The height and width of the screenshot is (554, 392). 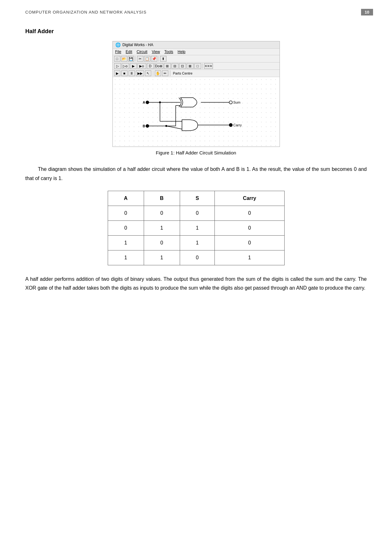 What do you see at coordinates (196, 198) in the screenshot?
I see `table-header: A B S Carry` at bounding box center [196, 198].